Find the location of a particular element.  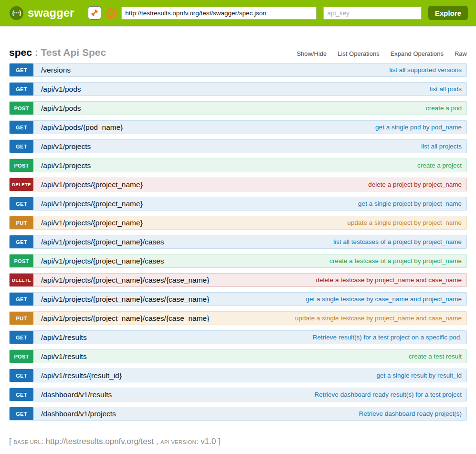

endpoint-summary: get a single testcase by case_name and p… is located at coordinates (386, 299).